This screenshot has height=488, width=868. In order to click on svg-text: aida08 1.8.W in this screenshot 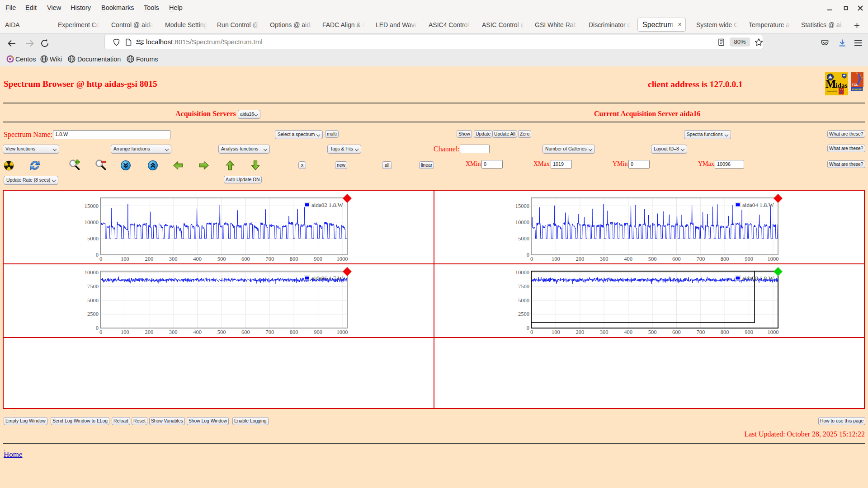, I will do `click(758, 278)`.